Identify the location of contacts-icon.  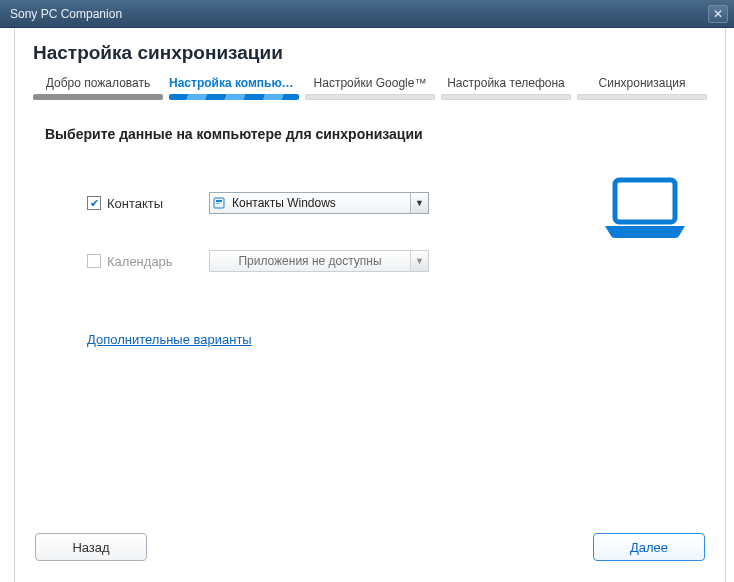
(219, 203).